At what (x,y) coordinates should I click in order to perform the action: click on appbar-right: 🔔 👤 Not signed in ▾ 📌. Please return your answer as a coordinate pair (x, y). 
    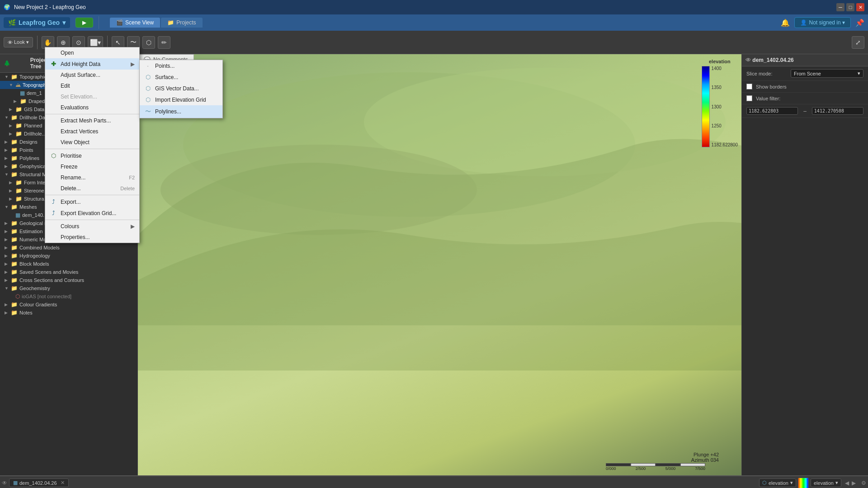
    Looking at the image, I should click on (823, 23).